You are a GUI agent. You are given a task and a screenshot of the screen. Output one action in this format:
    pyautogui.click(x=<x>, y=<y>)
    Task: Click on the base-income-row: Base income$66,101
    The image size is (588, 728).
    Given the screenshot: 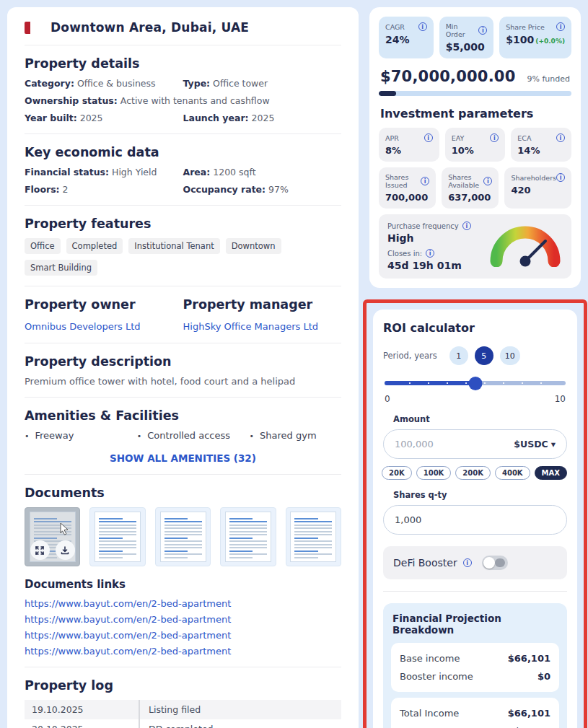 What is the action you would take?
    pyautogui.click(x=475, y=658)
    